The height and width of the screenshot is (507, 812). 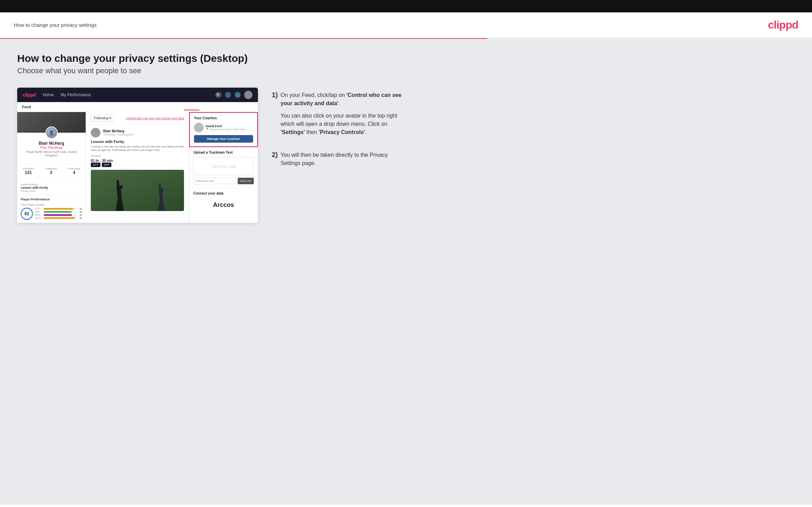 What do you see at coordinates (207, 129) in the screenshot?
I see `pin-icon: 📍` at bounding box center [207, 129].